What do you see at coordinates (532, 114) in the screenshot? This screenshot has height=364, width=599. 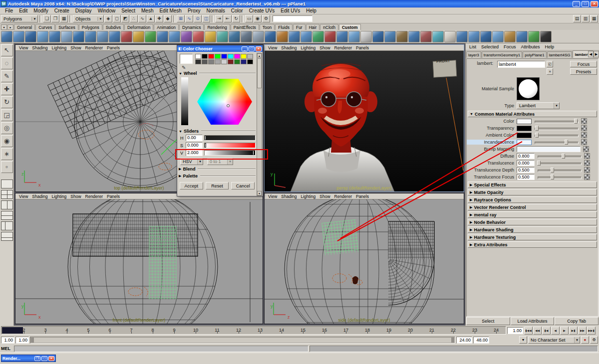 I see `section-common-material-attributes: ▼Common Material Attributes` at bounding box center [532, 114].